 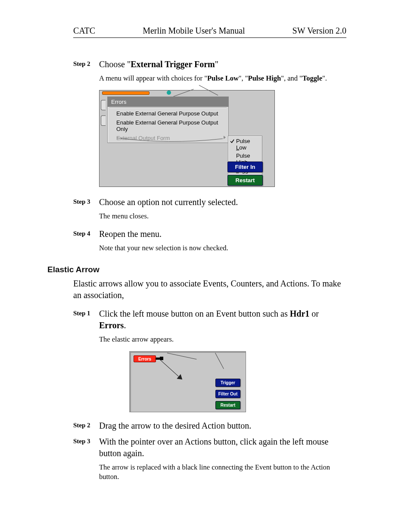 I want to click on step-2a: Step 2 Choose "External Trigger Form", so click(x=210, y=65).